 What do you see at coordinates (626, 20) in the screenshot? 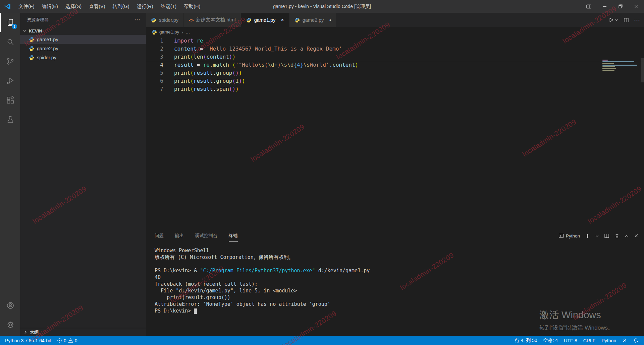
I see `split-editor-icon` at bounding box center [626, 20].